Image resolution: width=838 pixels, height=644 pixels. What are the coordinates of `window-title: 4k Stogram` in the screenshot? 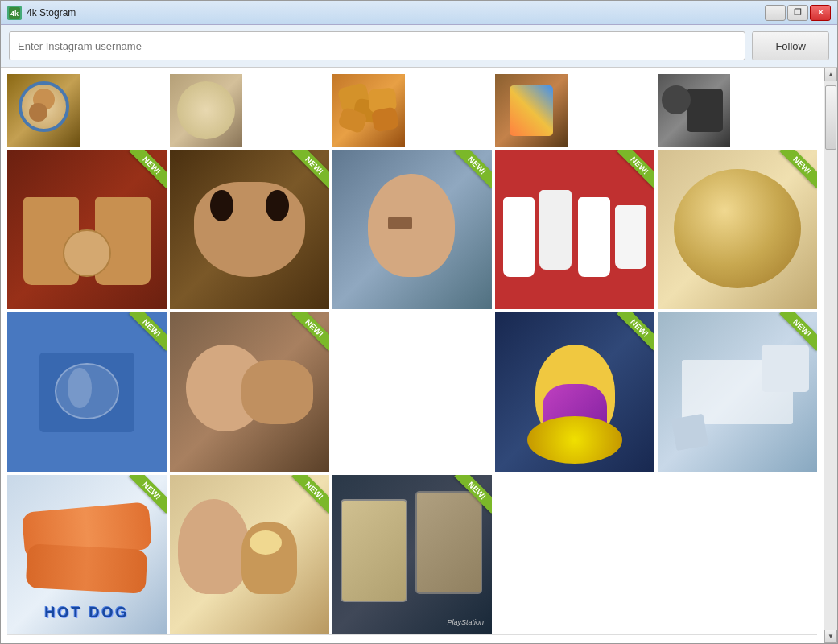 It's located at (52, 13).